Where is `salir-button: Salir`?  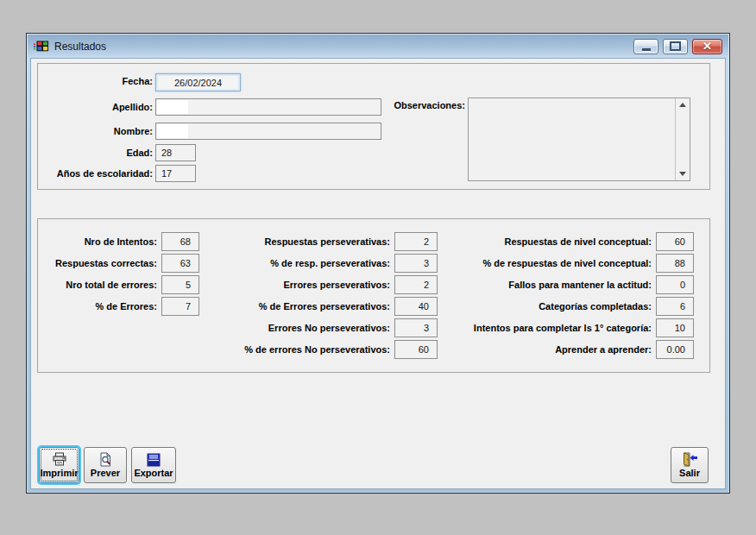 salir-button: Salir is located at coordinates (690, 465).